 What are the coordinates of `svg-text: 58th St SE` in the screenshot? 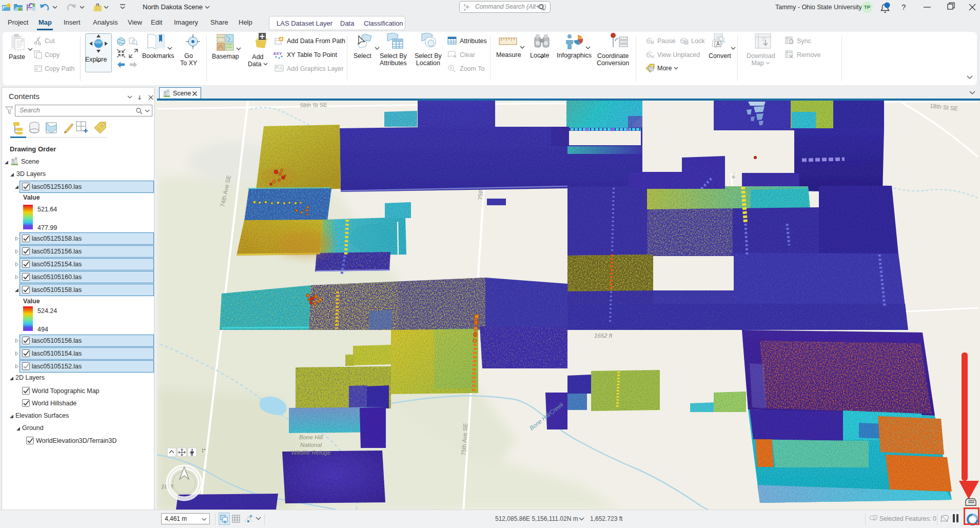 It's located at (314, 105).